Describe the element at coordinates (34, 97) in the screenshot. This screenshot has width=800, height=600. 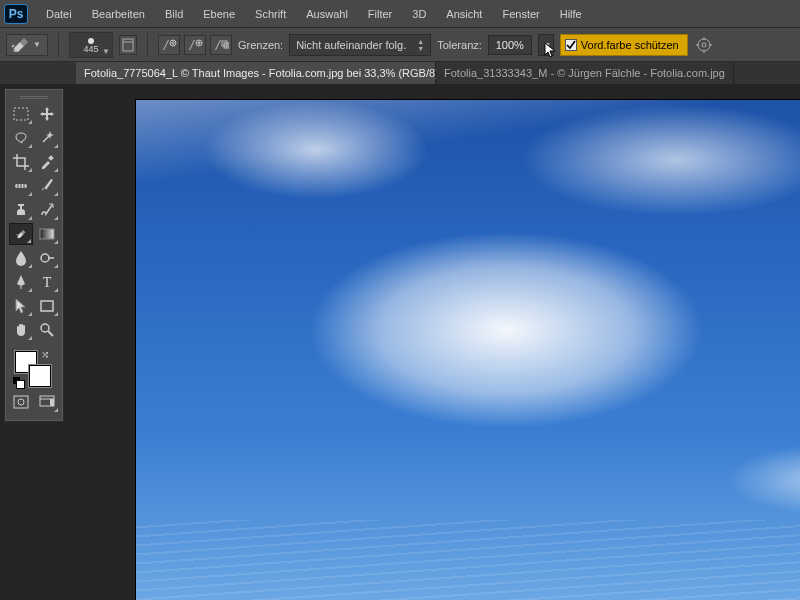
I see `panel-grip` at that location.